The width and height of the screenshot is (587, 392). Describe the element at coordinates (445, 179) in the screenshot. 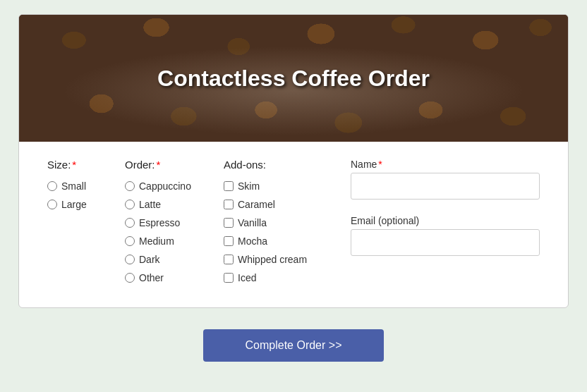

I see `name-group: Name*` at that location.